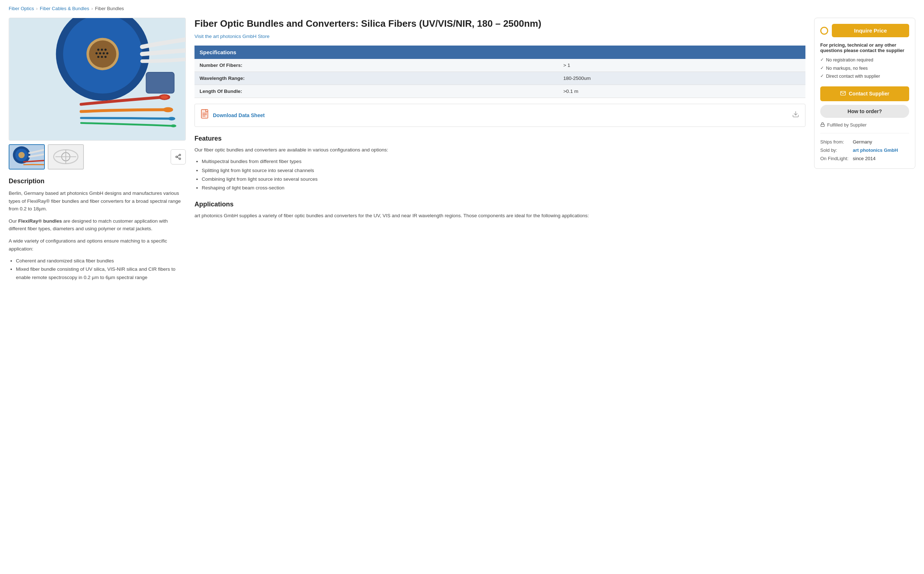 This screenshot has height=574, width=924. I want to click on contact-supplier-button: Contact Supplier, so click(865, 94).